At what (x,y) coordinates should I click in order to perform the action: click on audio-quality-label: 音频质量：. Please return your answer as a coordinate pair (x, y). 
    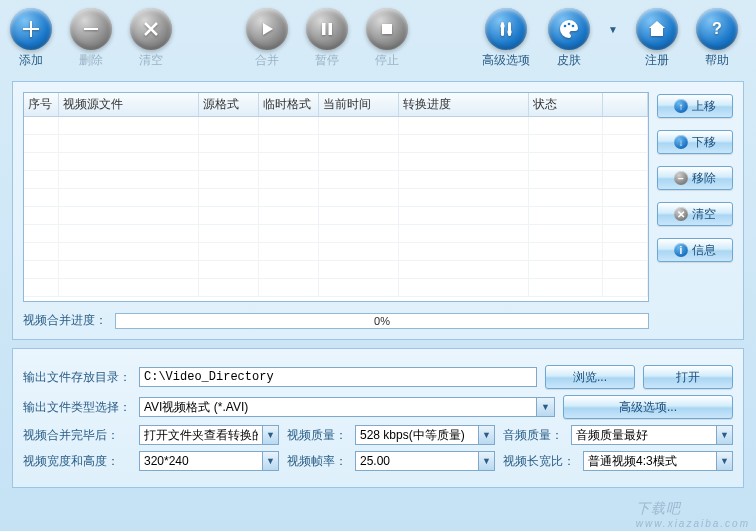
    Looking at the image, I should click on (533, 436).